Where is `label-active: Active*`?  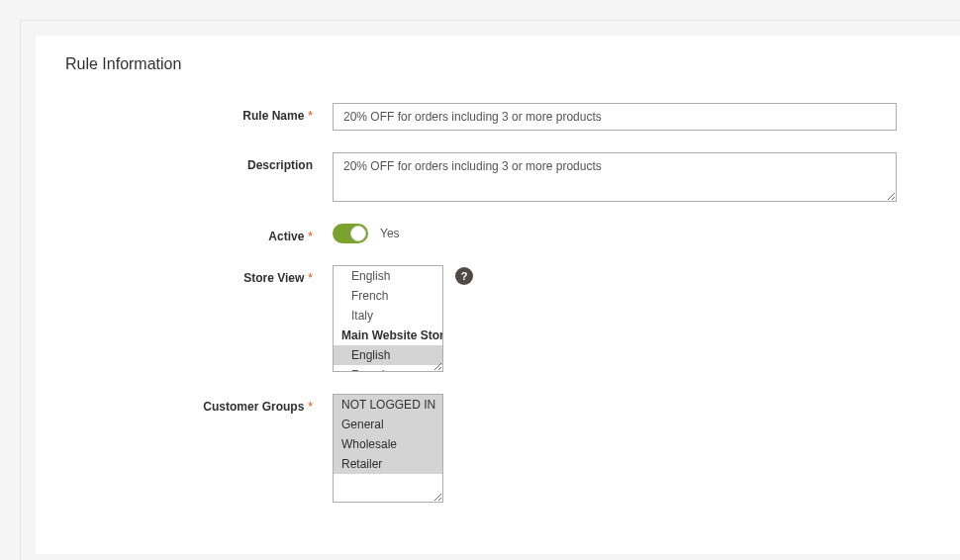
label-active: Active* is located at coordinates (199, 233).